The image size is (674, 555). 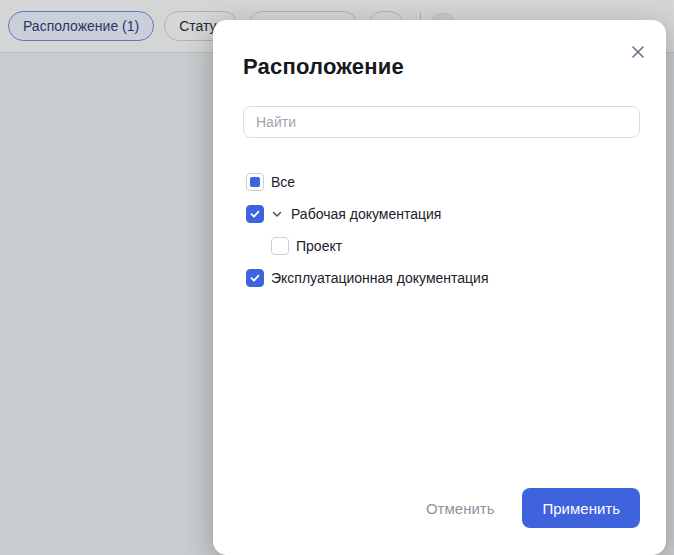 What do you see at coordinates (255, 278) in the screenshot?
I see `checkbox-operational-docs-checked` at bounding box center [255, 278].